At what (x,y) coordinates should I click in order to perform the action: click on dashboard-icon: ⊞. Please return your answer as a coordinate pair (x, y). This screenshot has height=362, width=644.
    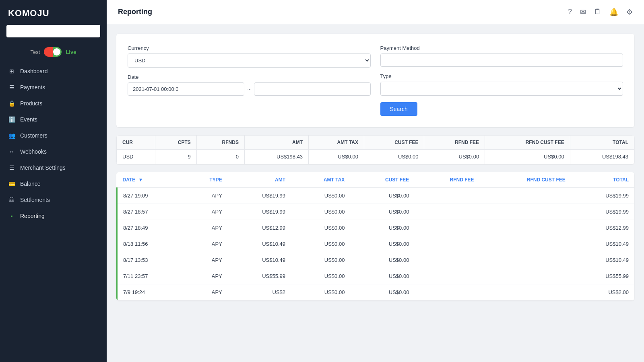
    Looking at the image, I should click on (12, 71).